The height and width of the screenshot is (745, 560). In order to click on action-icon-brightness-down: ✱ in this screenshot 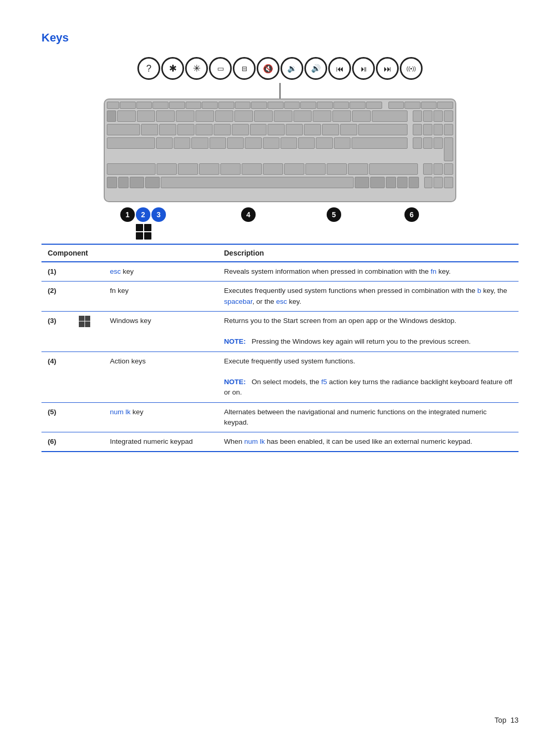, I will do `click(173, 68)`.